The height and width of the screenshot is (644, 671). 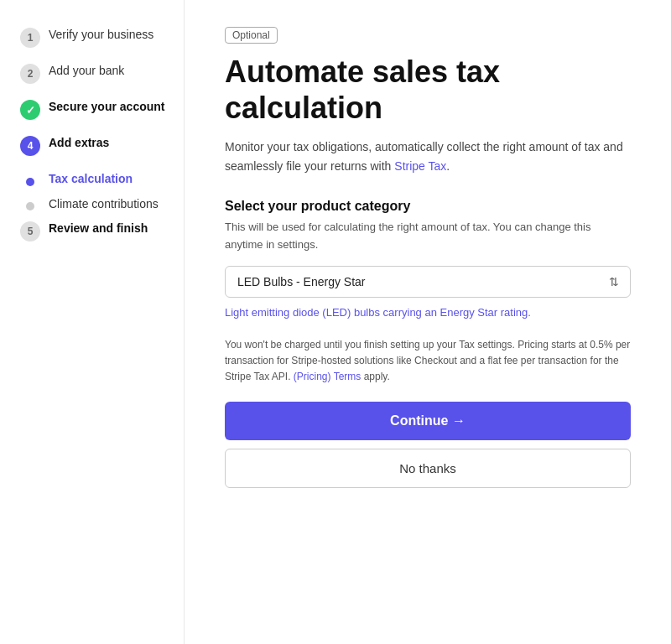 What do you see at coordinates (428, 258) in the screenshot?
I see `product-category-section: Select your product category This will b…` at bounding box center [428, 258].